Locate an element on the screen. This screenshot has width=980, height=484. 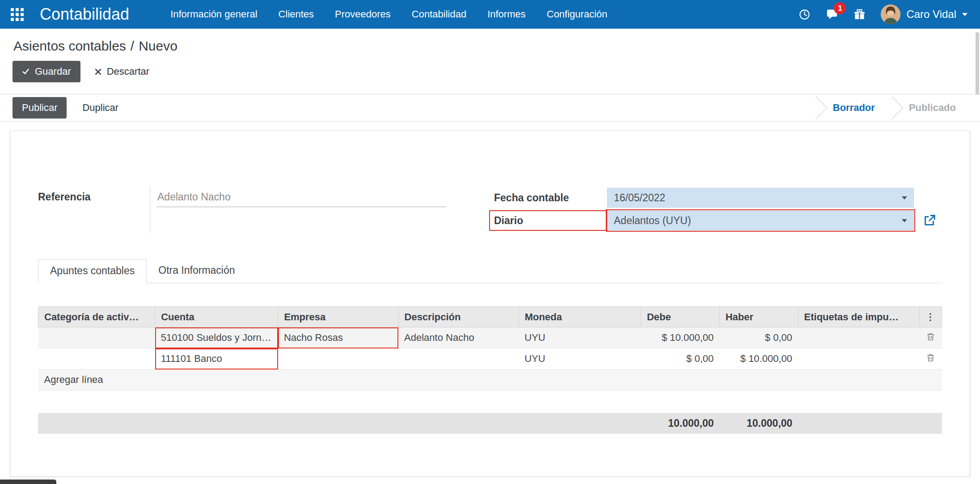
duplicate-button: Duplicar is located at coordinates (104, 108).